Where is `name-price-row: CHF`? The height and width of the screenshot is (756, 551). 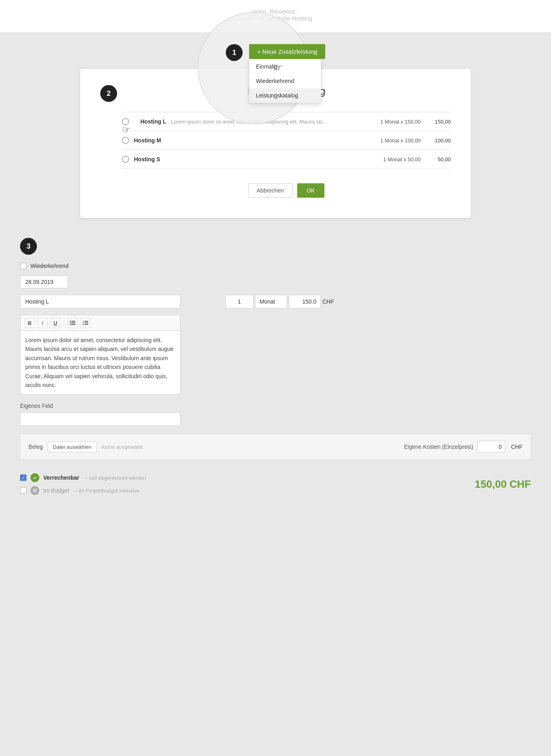 name-price-row: CHF is located at coordinates (276, 302).